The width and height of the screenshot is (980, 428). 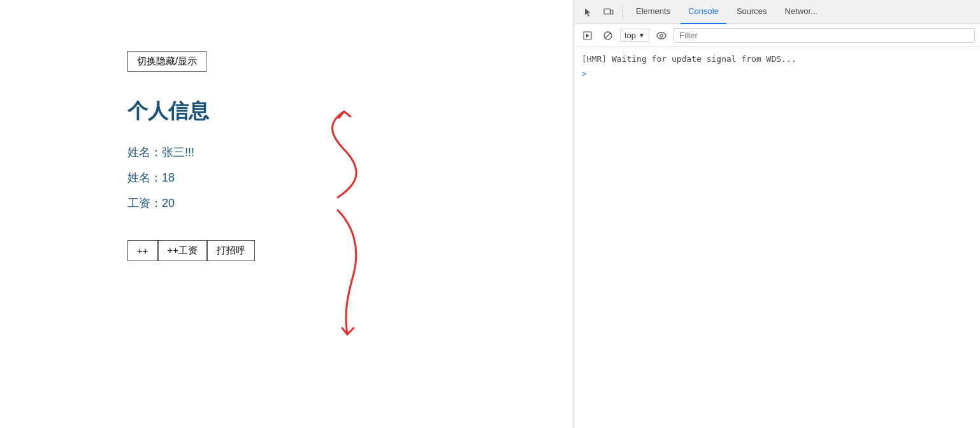 I want to click on console-log-hmr: [HMR] Waiting for update signal from WDS…, so click(x=777, y=59).